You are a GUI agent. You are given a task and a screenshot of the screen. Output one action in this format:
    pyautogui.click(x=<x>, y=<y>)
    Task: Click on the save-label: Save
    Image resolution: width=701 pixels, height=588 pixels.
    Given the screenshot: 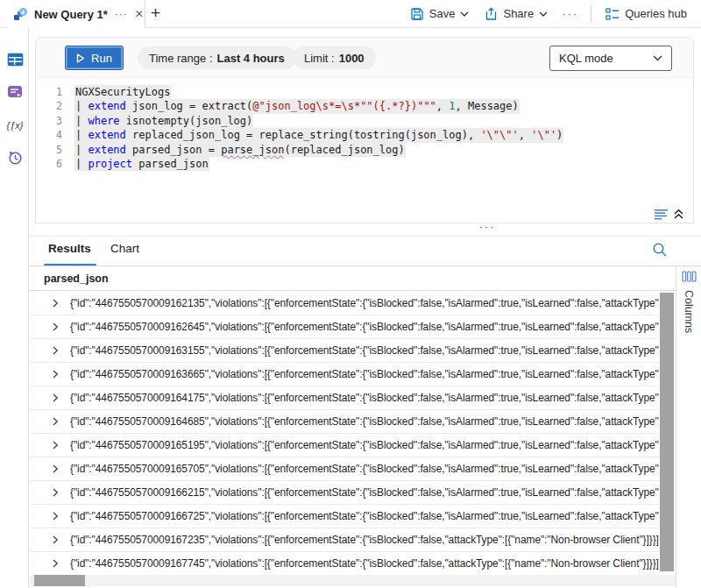 What is the action you would take?
    pyautogui.click(x=443, y=14)
    